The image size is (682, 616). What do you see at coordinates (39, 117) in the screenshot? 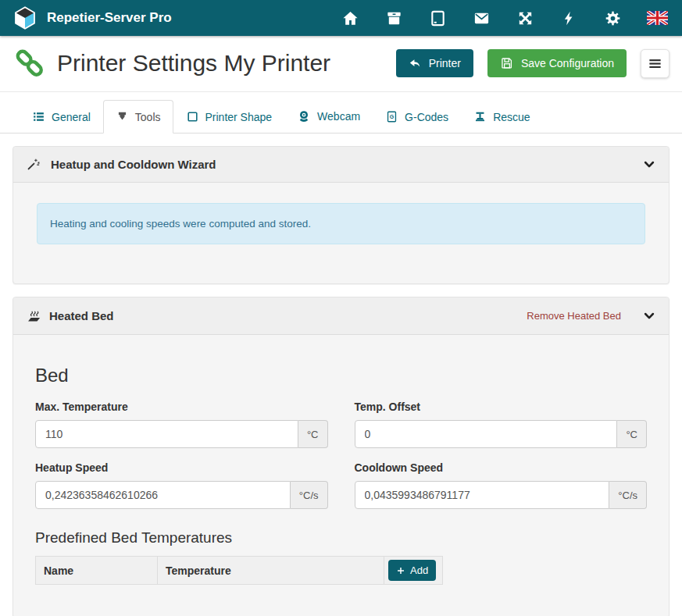
I see `list-icon` at bounding box center [39, 117].